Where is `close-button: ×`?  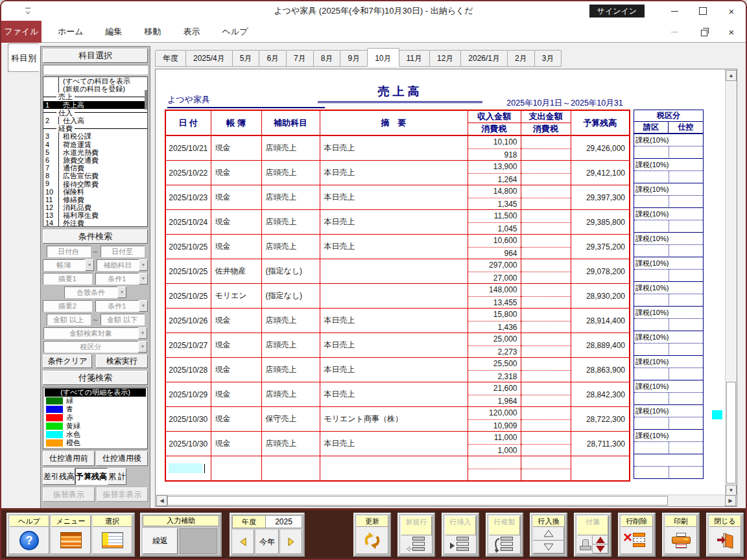
close-button: × is located at coordinates (731, 11).